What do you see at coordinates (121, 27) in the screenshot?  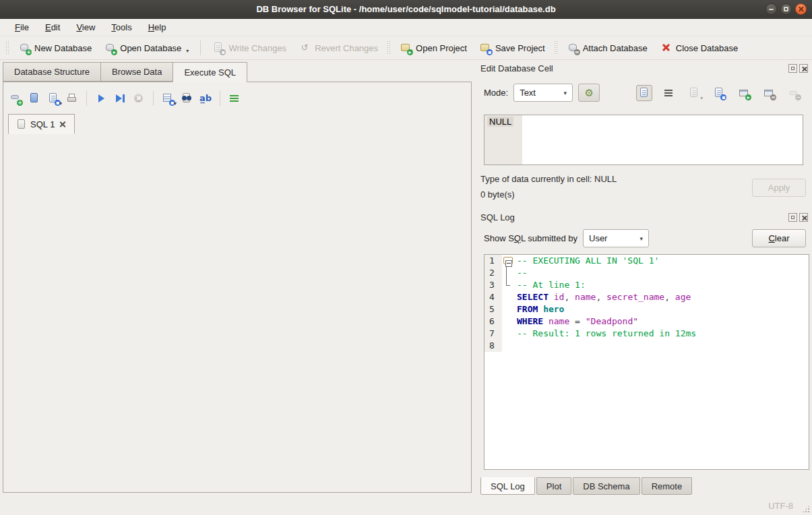 I see `menu-tools: Tools` at bounding box center [121, 27].